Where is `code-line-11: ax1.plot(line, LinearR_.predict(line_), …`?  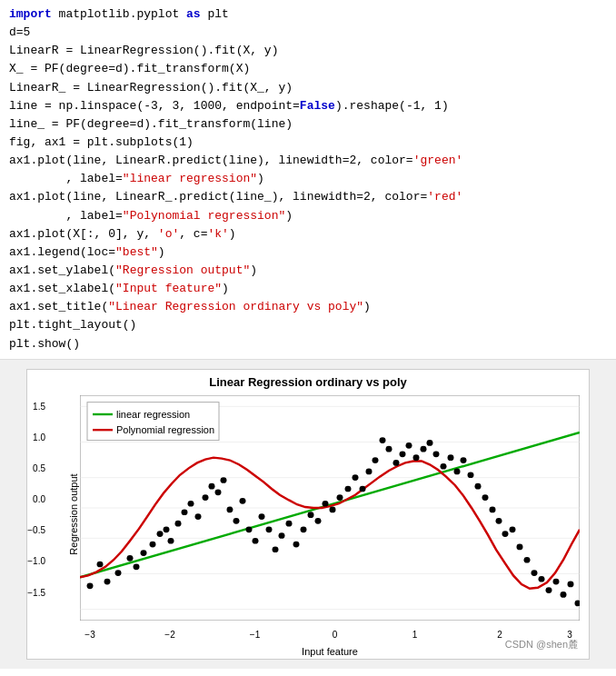 code-line-11: ax1.plot(line, LinearR_.predict(line_), … is located at coordinates (308, 197).